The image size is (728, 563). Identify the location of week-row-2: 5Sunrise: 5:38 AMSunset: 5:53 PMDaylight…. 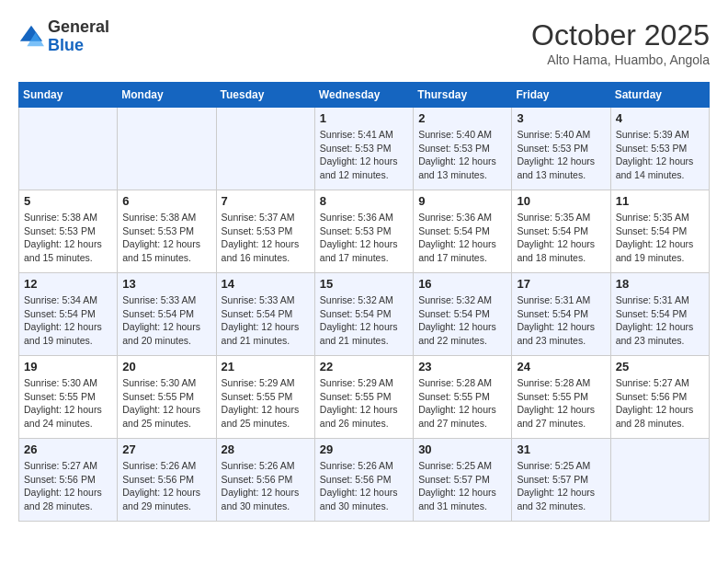
(364, 232).